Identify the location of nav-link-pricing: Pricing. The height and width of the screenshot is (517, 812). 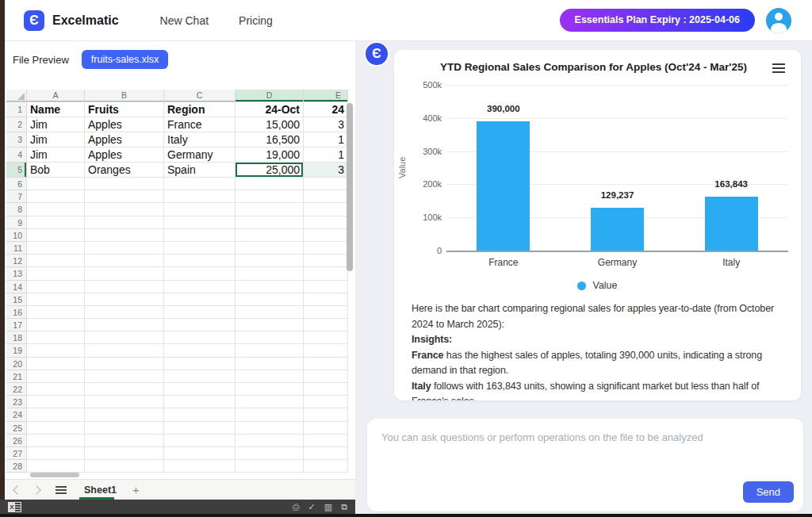
(255, 21).